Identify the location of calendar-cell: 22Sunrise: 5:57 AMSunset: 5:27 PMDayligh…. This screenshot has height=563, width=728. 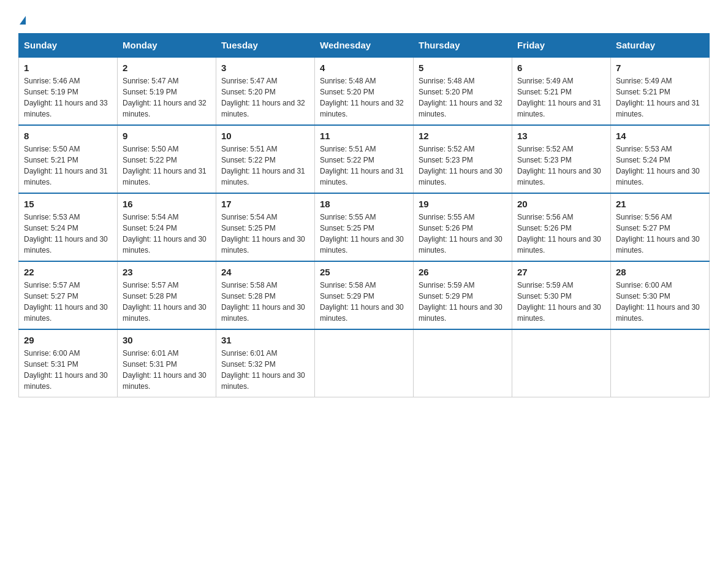
(69, 296).